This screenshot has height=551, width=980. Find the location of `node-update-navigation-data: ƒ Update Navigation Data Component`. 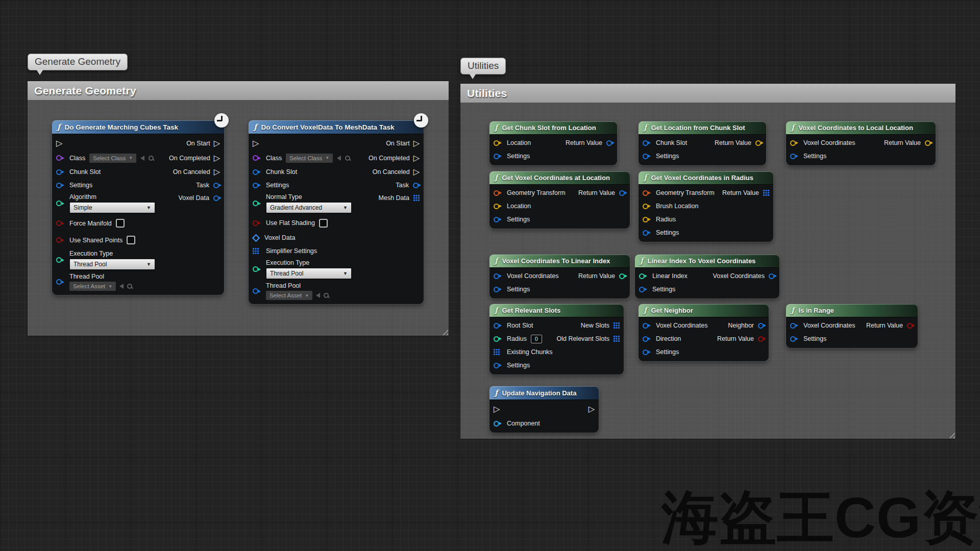

node-update-navigation-data: ƒ Update Navigation Data Component is located at coordinates (544, 409).